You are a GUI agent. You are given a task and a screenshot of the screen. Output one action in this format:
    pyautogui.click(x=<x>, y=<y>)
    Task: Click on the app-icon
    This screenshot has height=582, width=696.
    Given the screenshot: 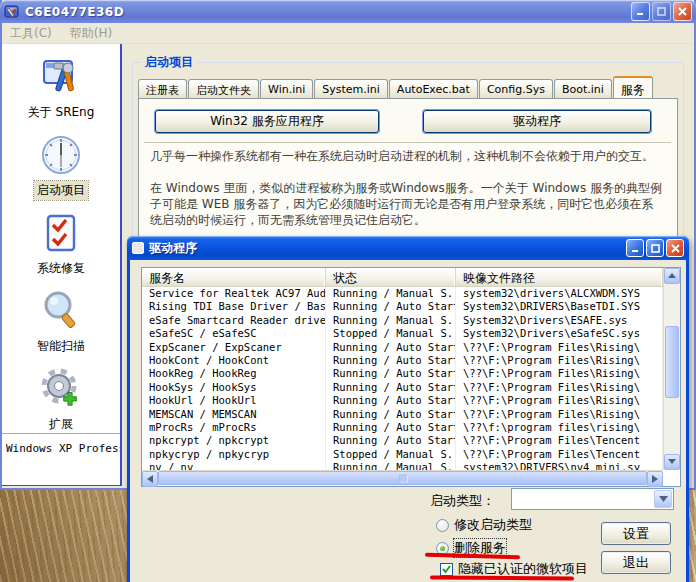 What is the action you would take?
    pyautogui.click(x=12, y=12)
    